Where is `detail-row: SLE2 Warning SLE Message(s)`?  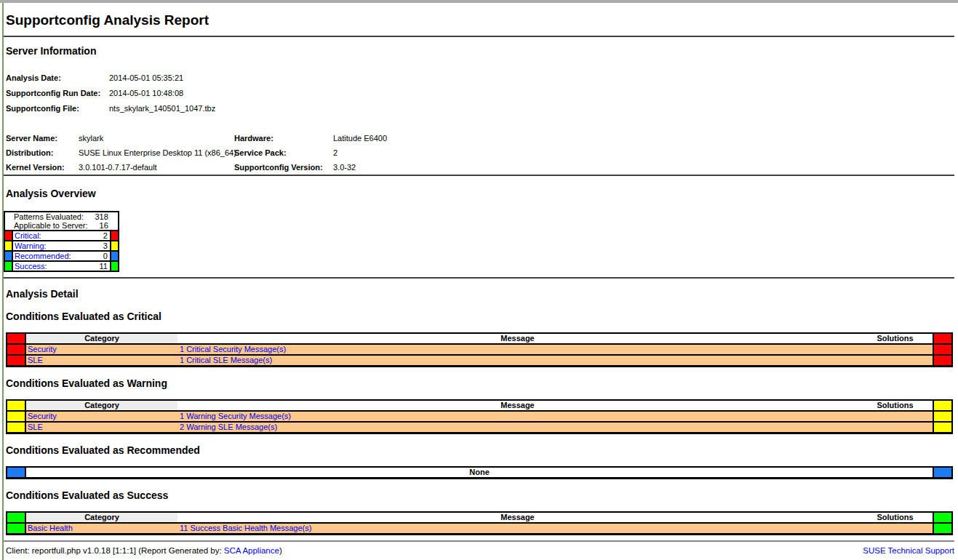
detail-row: SLE2 Warning SLE Message(s) is located at coordinates (479, 428).